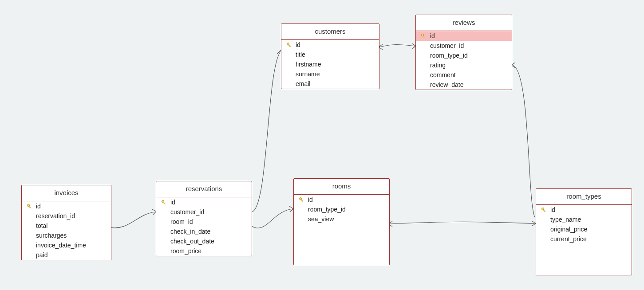  What do you see at coordinates (189, 231) in the screenshot?
I see `column-name: check_in_date` at bounding box center [189, 231].